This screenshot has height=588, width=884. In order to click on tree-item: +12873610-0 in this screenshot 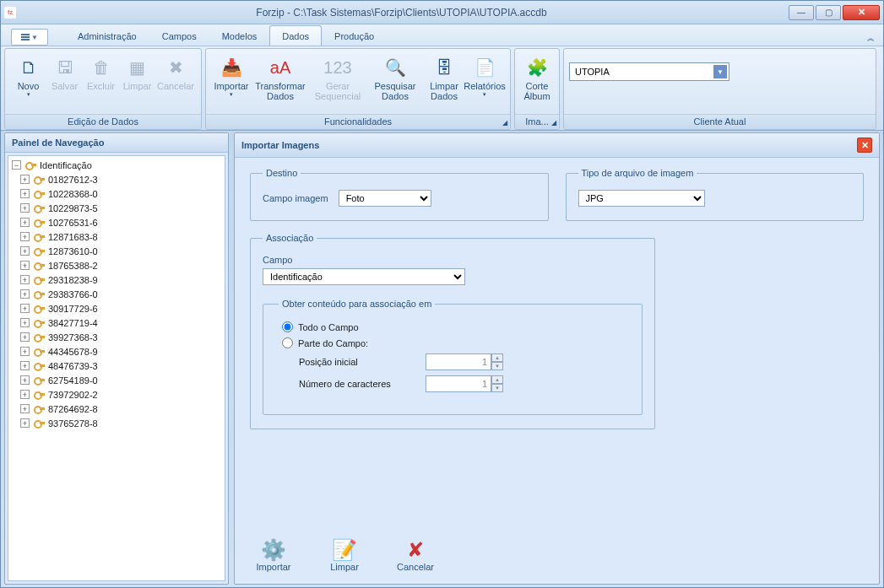, I will do `click(117, 251)`.